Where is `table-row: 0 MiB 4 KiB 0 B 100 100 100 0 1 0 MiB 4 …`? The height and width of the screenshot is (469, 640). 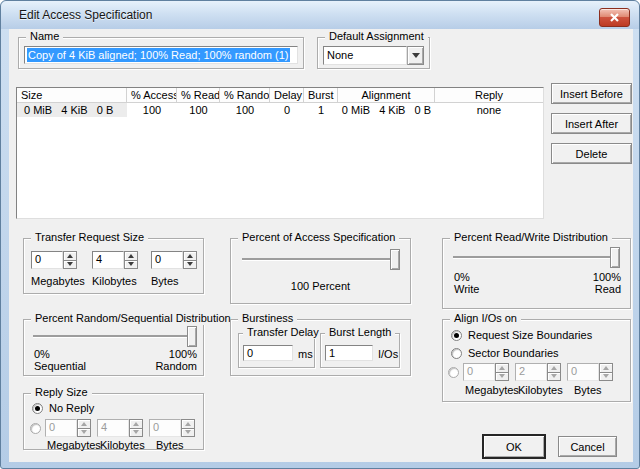 table-row: 0 MiB 4 KiB 0 B 100 100 100 0 1 0 MiB 4 … is located at coordinates (280, 110).